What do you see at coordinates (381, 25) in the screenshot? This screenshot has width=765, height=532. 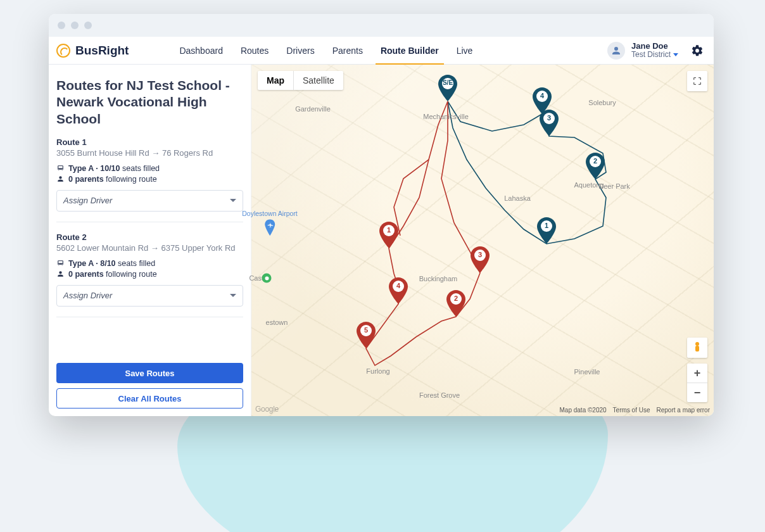 I see `window-titlebar` at bounding box center [381, 25].